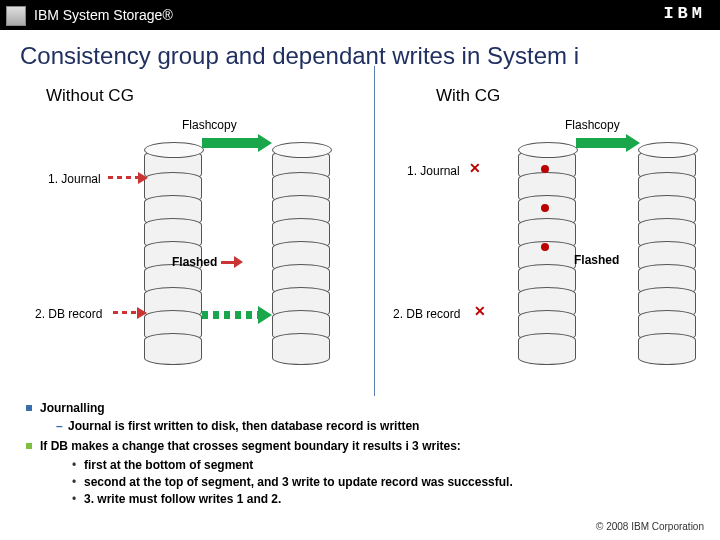 The height and width of the screenshot is (540, 720). Describe the element at coordinates (74, 179) in the screenshot. I see `journal-label-left: 1. Journal` at that location.